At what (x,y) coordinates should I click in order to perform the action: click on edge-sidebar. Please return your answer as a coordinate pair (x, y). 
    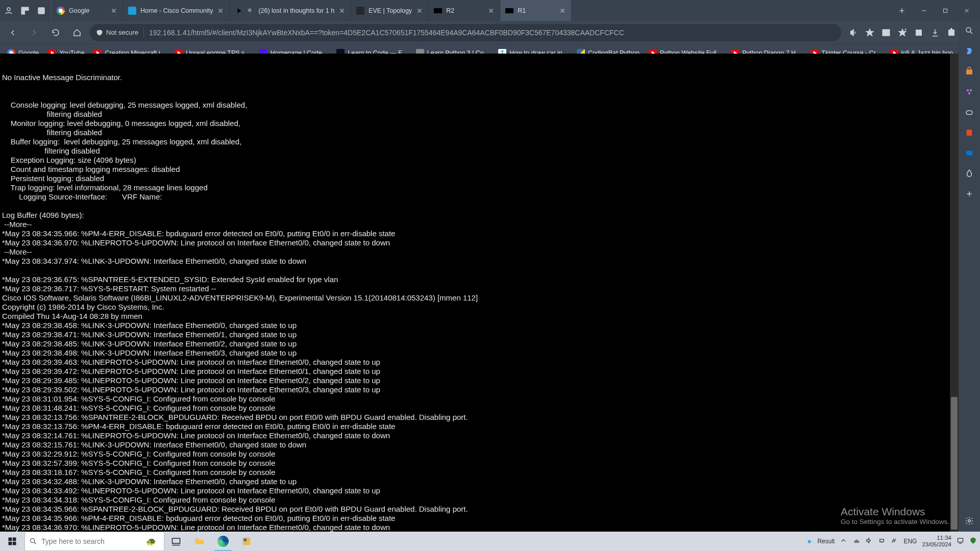
    Looking at the image, I should click on (969, 277).